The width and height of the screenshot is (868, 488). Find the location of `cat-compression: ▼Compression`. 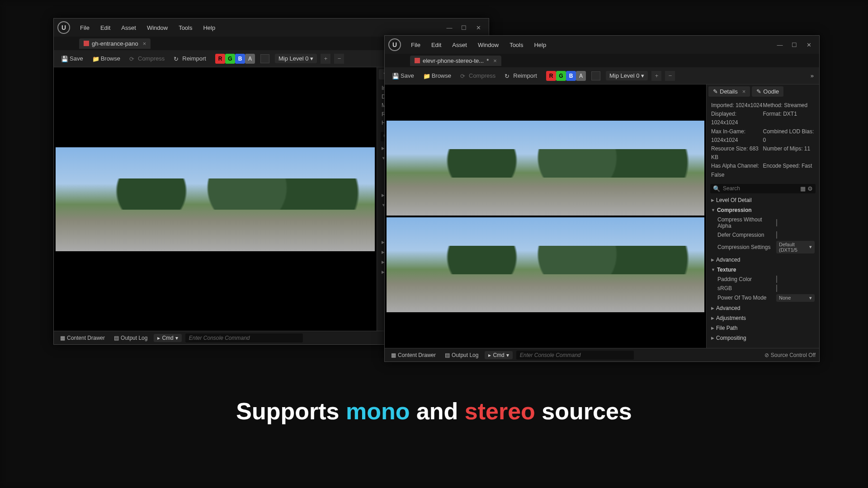

cat-compression: ▼Compression is located at coordinates (763, 210).